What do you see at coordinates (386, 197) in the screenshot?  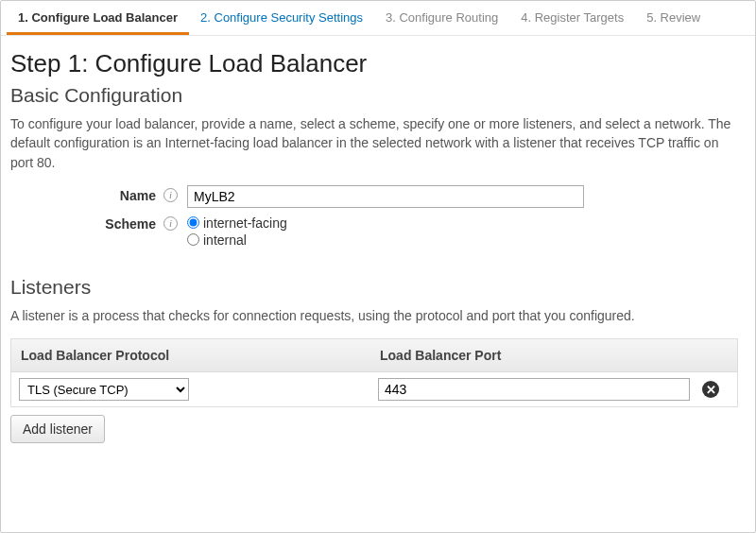 I see `name-input` at bounding box center [386, 197].